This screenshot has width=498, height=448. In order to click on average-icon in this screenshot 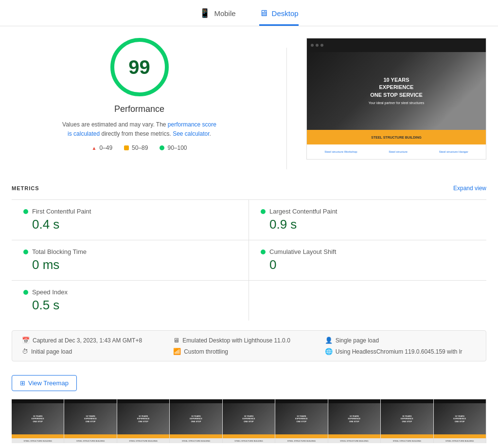, I will do `click(126, 148)`.